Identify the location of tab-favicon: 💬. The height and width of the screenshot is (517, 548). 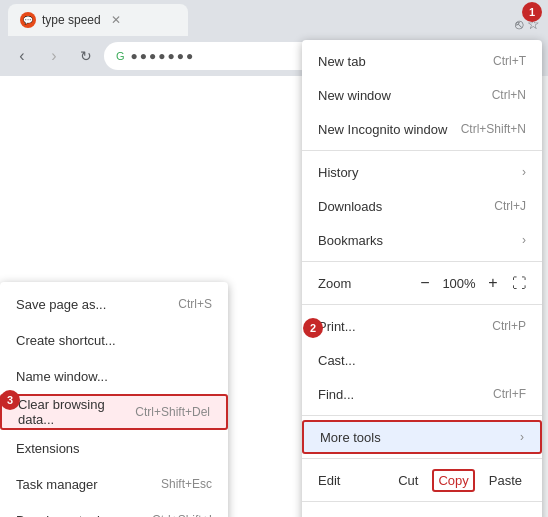
(28, 20).